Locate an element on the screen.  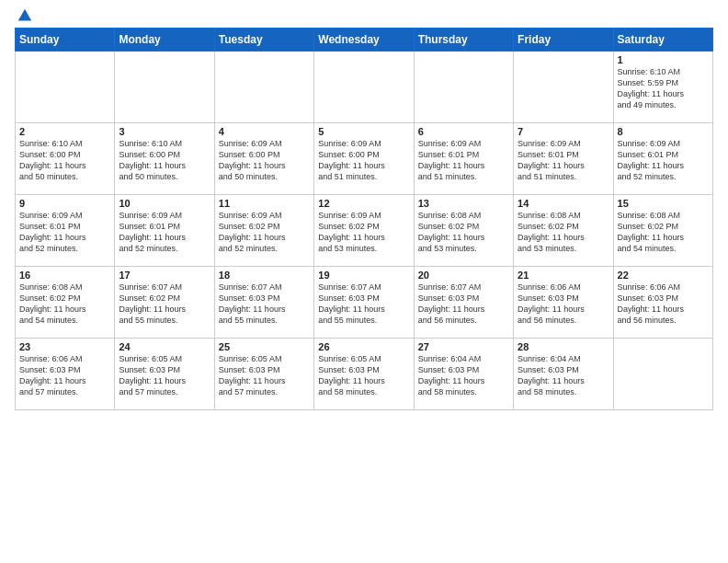
week-row-4: 16Sunrise: 6:08 AM Sunset: 6:02 PM Dayli… is located at coordinates (364, 303).